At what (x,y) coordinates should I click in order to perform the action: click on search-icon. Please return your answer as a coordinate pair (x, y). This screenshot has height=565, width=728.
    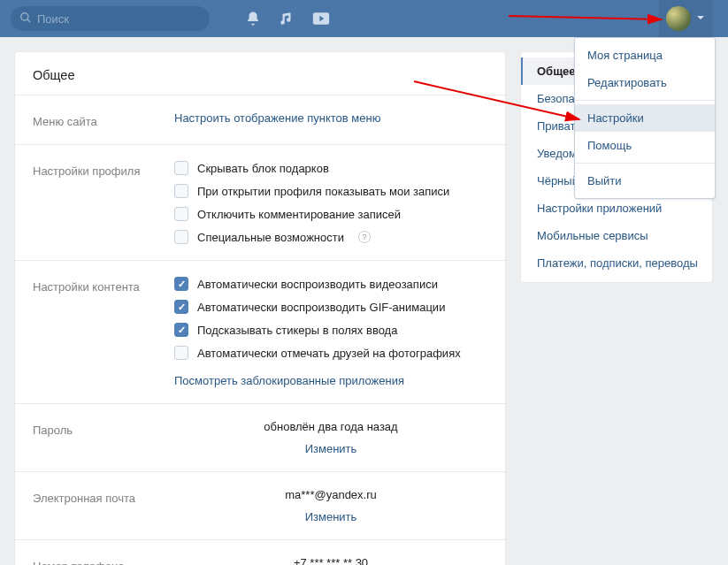
    Looking at the image, I should click on (26, 19).